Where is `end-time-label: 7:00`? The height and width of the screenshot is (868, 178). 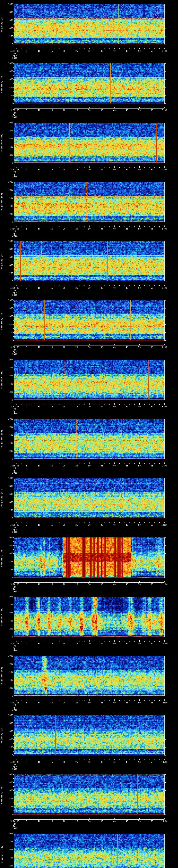
end-time-label: 7:00 is located at coordinates (165, 347).